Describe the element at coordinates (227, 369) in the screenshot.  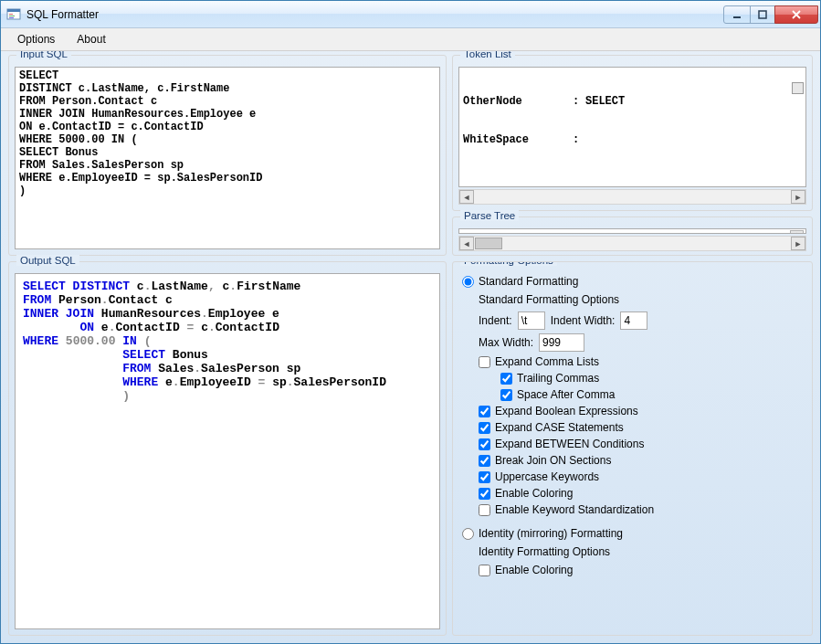
I see `output-line: FROM Sales.SalesPerson sp` at that location.